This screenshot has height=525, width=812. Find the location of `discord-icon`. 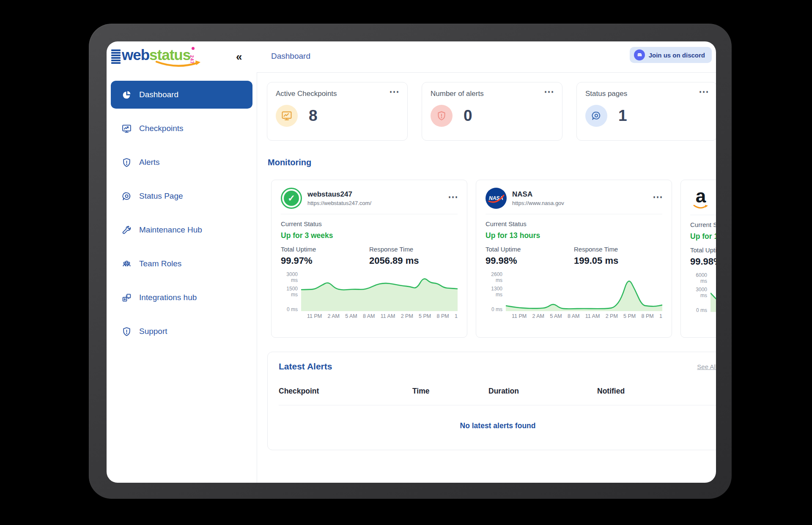

discord-icon is located at coordinates (639, 55).